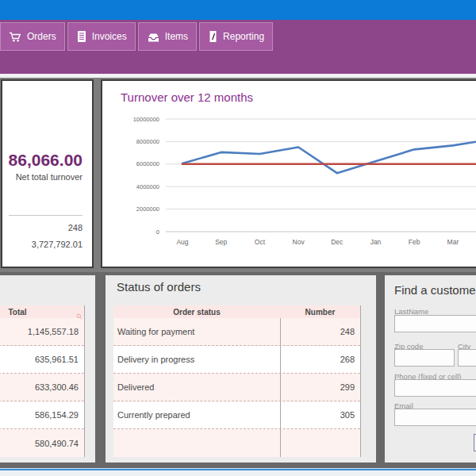  What do you see at coordinates (42, 443) in the screenshot?
I see `totals-row: 580,490.74` at bounding box center [42, 443].